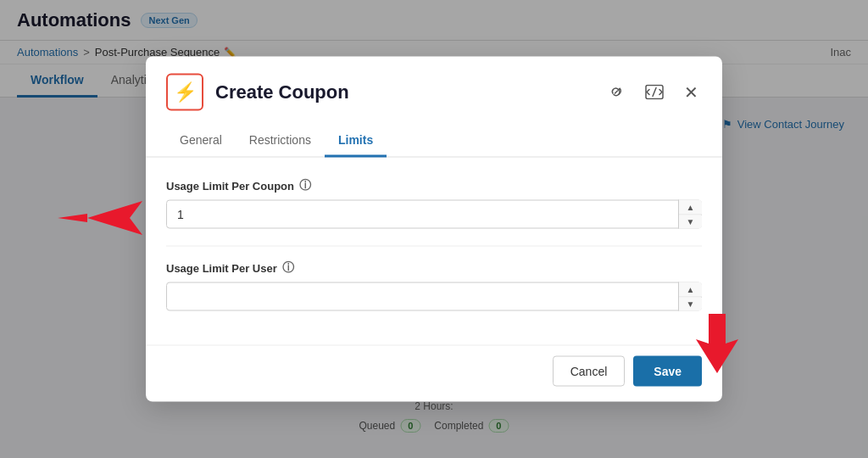 This screenshot has width=868, height=458. What do you see at coordinates (654, 92) in the screenshot?
I see `code-icon-button` at bounding box center [654, 92].